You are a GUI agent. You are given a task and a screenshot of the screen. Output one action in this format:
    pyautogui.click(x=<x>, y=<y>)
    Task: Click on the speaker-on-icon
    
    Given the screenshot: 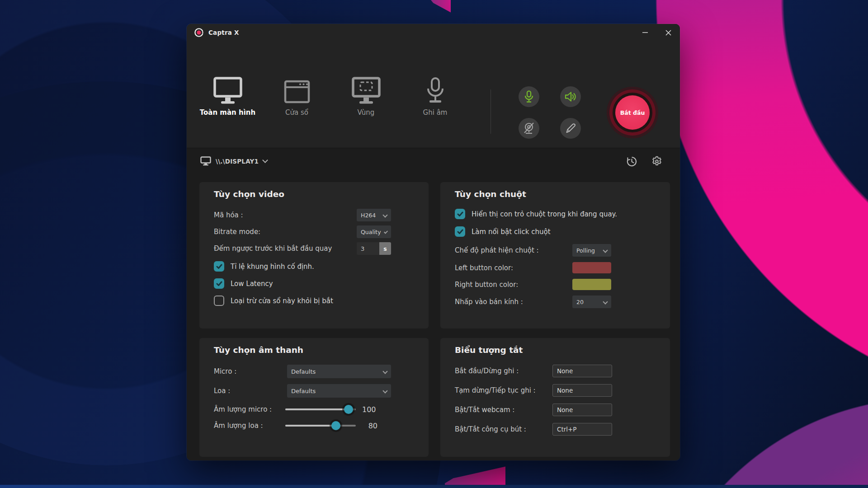 What is the action you would take?
    pyautogui.click(x=571, y=97)
    